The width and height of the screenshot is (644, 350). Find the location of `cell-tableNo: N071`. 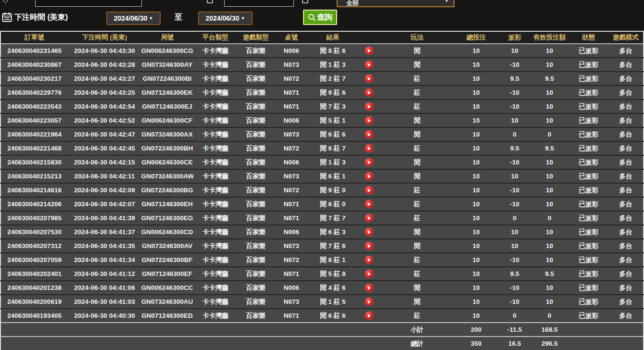

cell-tableNo: N071 is located at coordinates (291, 315).